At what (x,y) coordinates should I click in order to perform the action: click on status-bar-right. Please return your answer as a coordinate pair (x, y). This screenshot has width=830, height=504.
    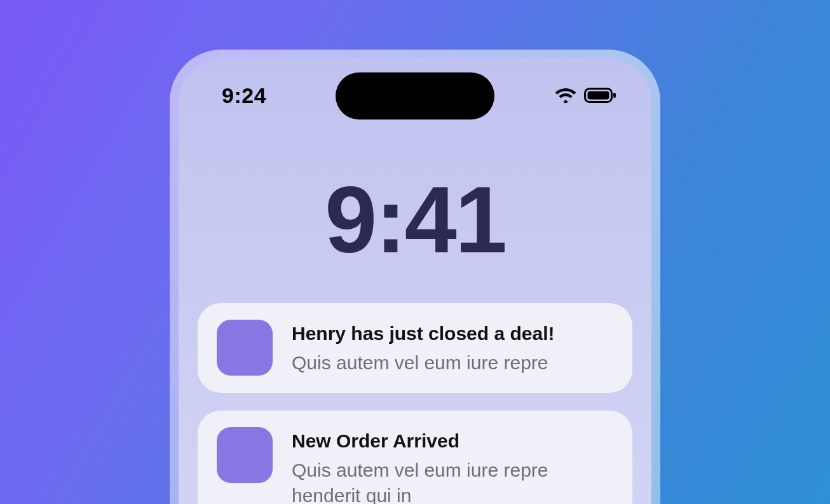
    Looking at the image, I should click on (586, 95).